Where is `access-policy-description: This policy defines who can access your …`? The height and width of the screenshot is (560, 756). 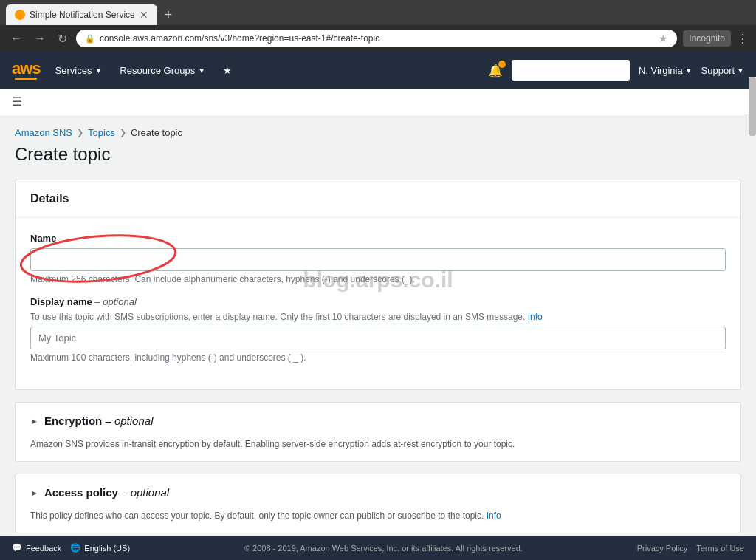 access-policy-description: This policy defines who can access your … is located at coordinates (378, 522).